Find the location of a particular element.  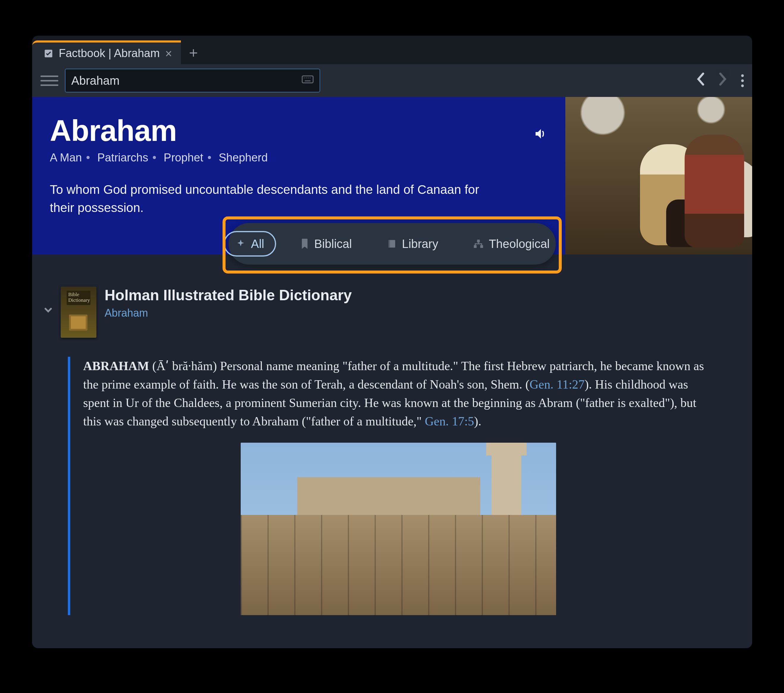

entry-header: Bible Dictionary Holman Illustrated Bibl… is located at coordinates (392, 314).